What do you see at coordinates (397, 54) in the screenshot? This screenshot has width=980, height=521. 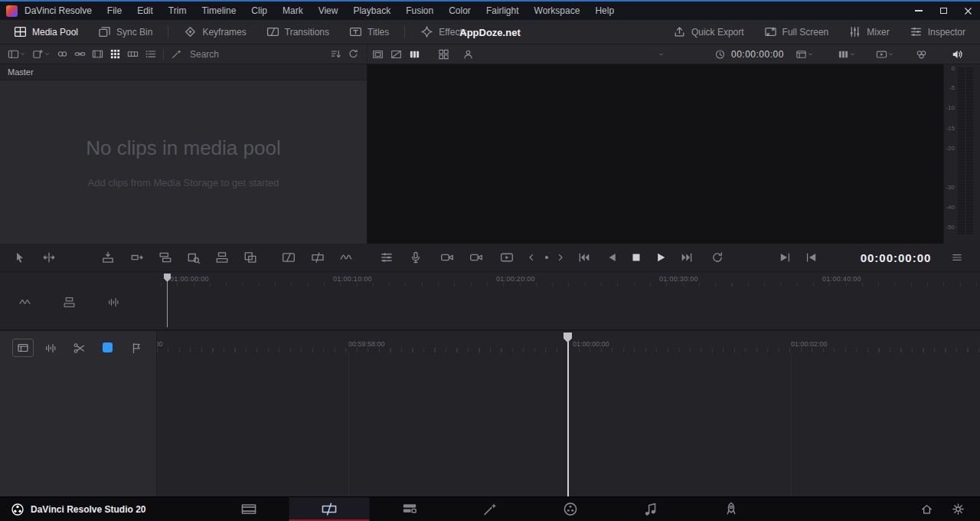 I see `safe-area-button` at bounding box center [397, 54].